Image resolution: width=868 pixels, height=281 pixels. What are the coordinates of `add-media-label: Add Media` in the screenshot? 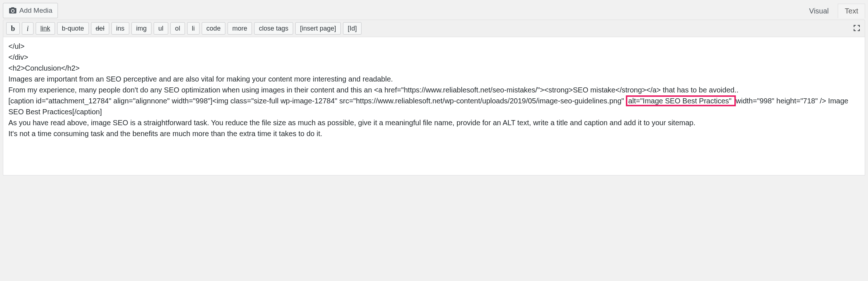 It's located at (36, 11).